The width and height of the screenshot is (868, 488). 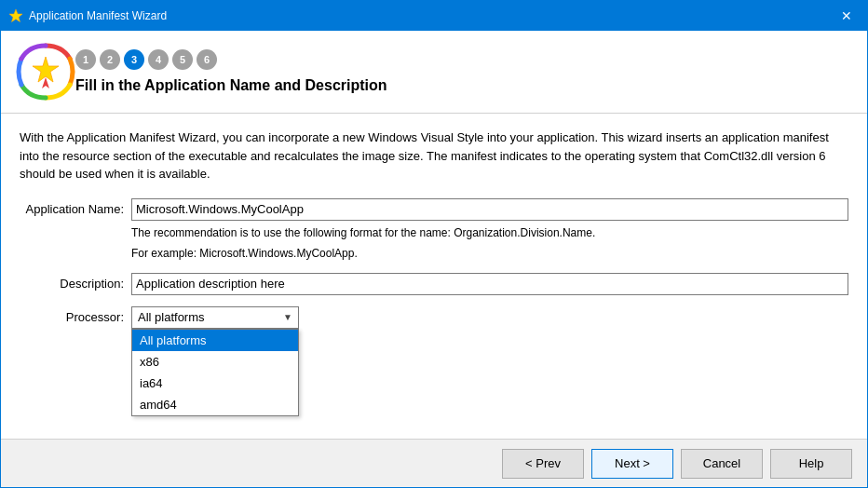 I want to click on app-name-field-area: The recommendation is to use the followi…, so click(x=490, y=230).